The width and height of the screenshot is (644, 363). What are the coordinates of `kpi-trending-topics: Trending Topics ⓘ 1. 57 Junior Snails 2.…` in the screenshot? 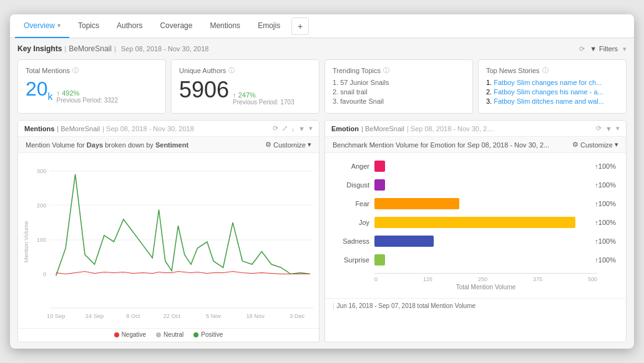 It's located at (399, 86).